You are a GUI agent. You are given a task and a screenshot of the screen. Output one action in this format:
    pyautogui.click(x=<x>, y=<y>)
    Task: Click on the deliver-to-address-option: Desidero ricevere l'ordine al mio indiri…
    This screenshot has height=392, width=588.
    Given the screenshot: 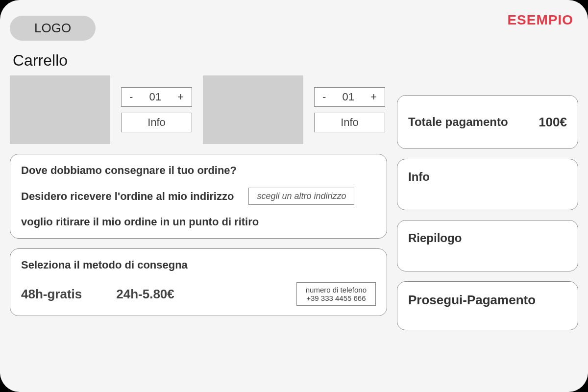 What is the action you would take?
    pyautogui.click(x=127, y=196)
    